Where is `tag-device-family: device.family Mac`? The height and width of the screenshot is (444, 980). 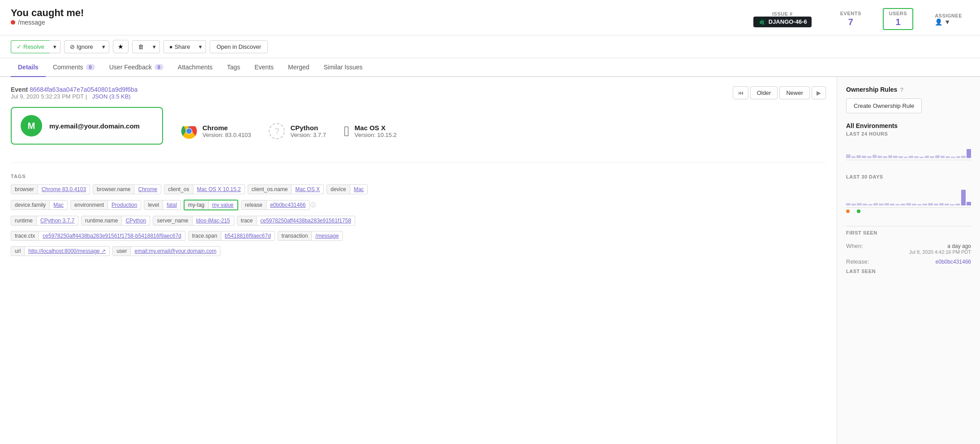 tag-device-family: device.family Mac is located at coordinates (39, 205).